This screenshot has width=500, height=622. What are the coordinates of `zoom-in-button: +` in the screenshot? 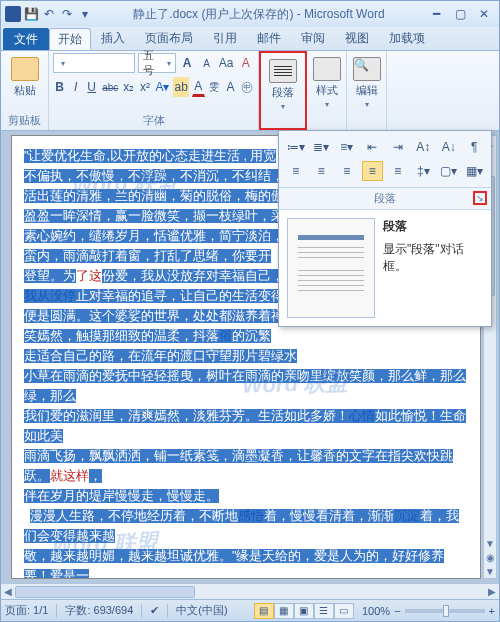 It's located at (492, 611).